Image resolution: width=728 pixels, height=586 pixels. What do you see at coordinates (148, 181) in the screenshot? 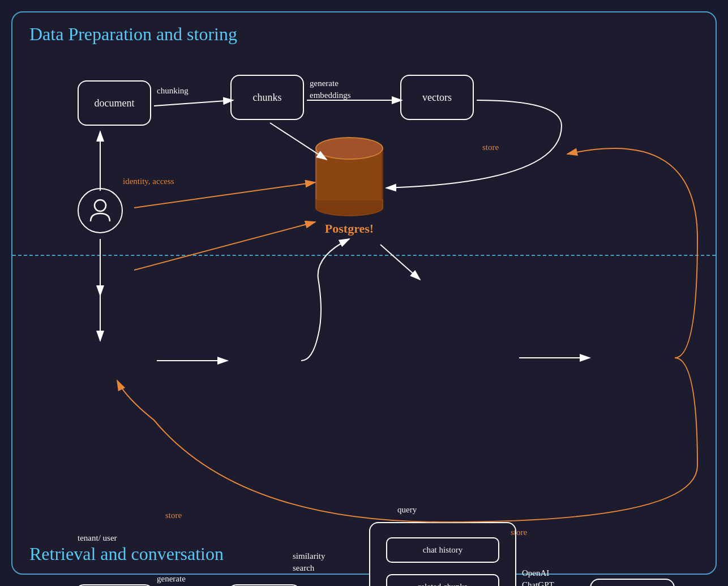
I see `label-identity-access: identity, access` at bounding box center [148, 181].